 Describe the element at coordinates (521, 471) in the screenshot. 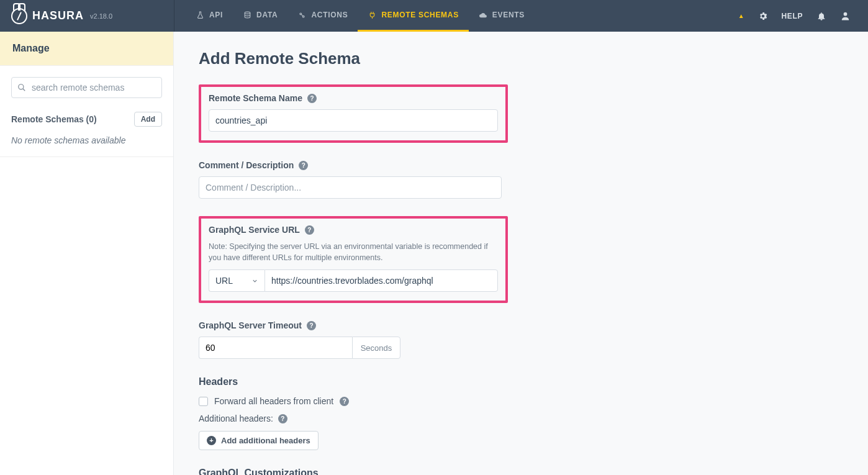

I see `customizations-title: GraphQL Customizations` at that location.